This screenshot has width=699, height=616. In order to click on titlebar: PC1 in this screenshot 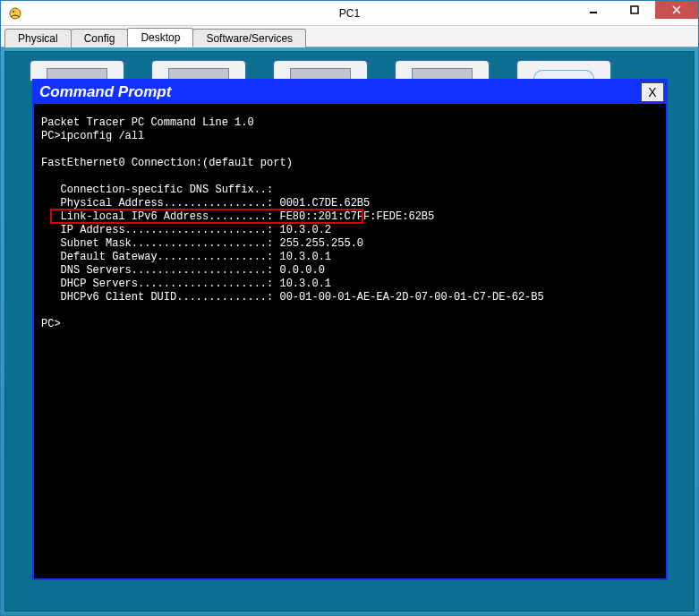, I will do `click(349, 13)`.